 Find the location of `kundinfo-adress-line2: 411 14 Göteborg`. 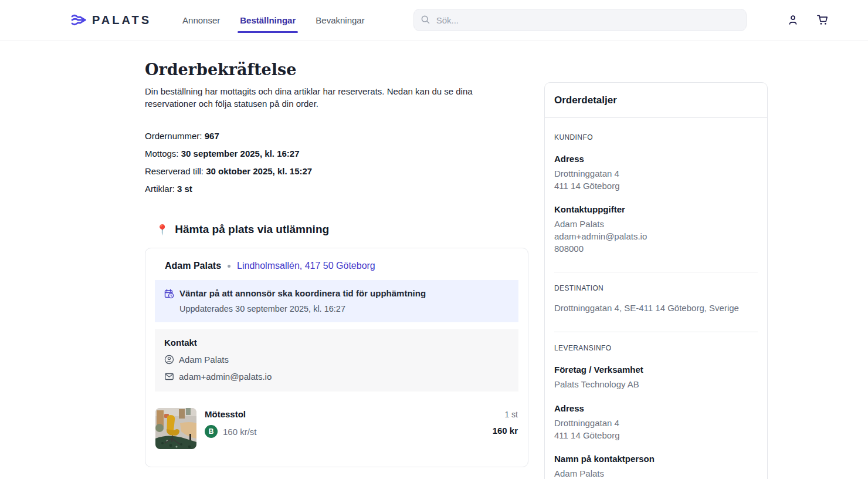

kundinfo-adress-line2: 411 14 Göteborg is located at coordinates (656, 187).